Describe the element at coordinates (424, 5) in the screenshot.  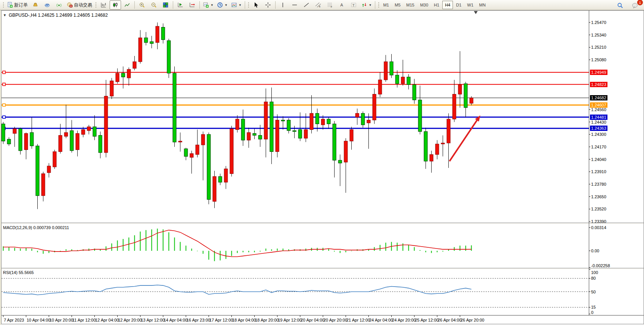
I see `timeframe-m30-button: M30` at that location.